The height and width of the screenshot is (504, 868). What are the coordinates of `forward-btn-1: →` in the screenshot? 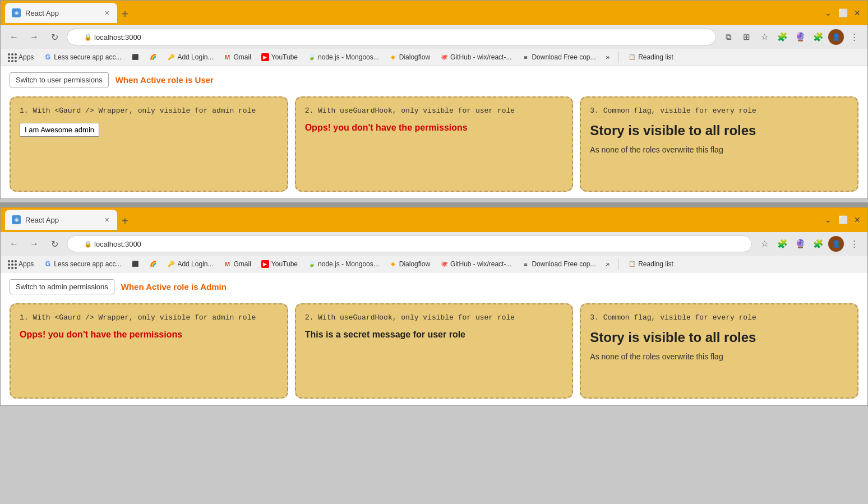 It's located at (34, 37).